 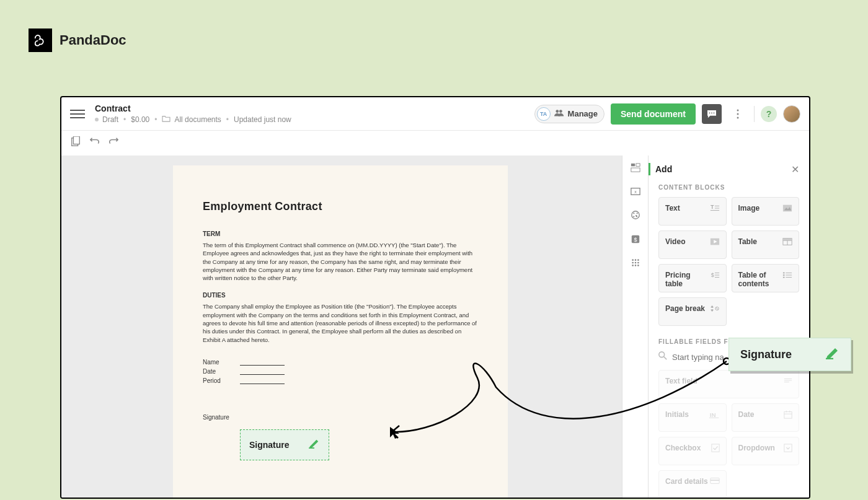 I want to click on user-avatar, so click(x=792, y=114).